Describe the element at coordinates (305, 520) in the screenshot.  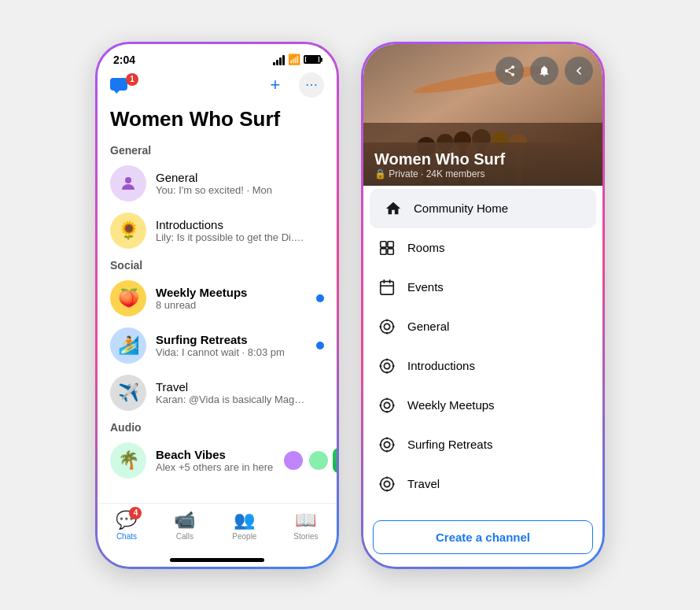
I see `stories-icon: 📖` at that location.